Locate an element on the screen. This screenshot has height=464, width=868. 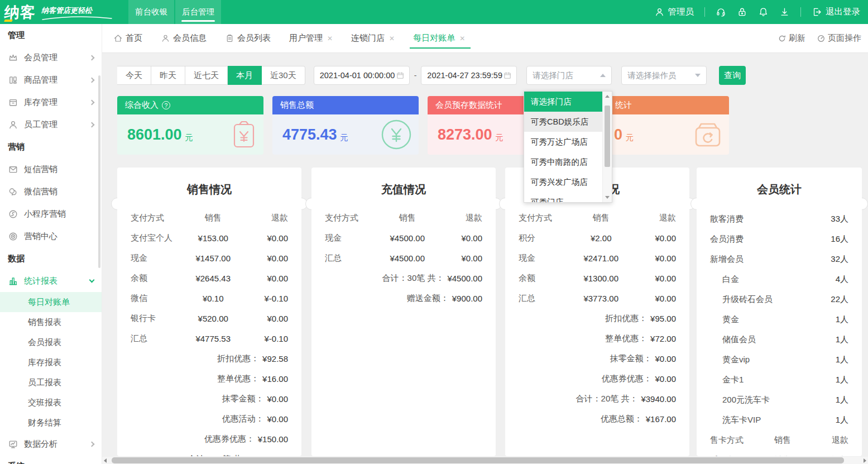
card-total-income: 综合收入 8601.00元 is located at coordinates (190, 125).